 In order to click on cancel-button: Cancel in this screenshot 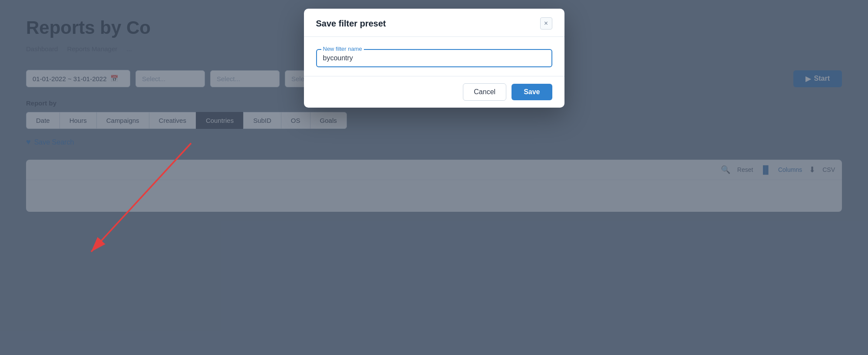, I will do `click(485, 92)`.